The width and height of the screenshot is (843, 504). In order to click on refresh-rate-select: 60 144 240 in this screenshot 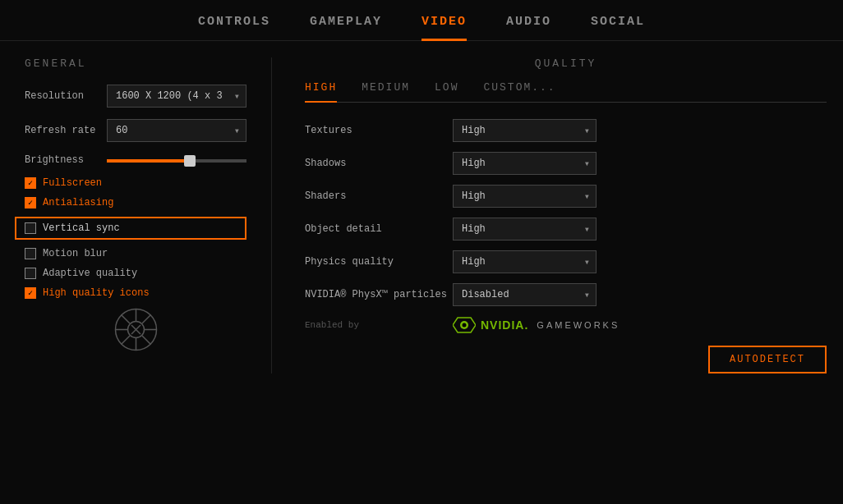, I will do `click(177, 131)`.